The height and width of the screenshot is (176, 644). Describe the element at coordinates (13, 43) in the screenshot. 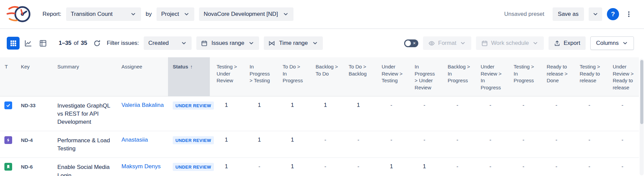

I see `grid-icon` at that location.